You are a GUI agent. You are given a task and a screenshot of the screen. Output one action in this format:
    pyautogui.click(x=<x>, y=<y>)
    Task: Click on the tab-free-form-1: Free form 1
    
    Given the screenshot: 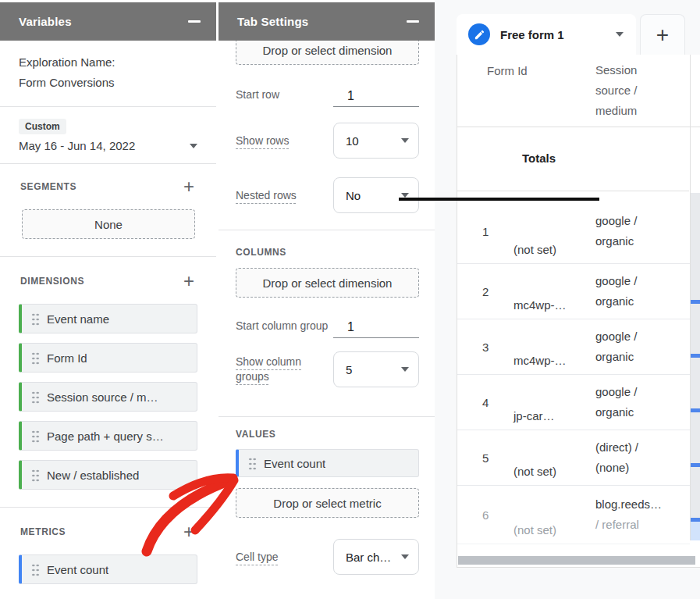 What is the action you would take?
    pyautogui.click(x=546, y=34)
    